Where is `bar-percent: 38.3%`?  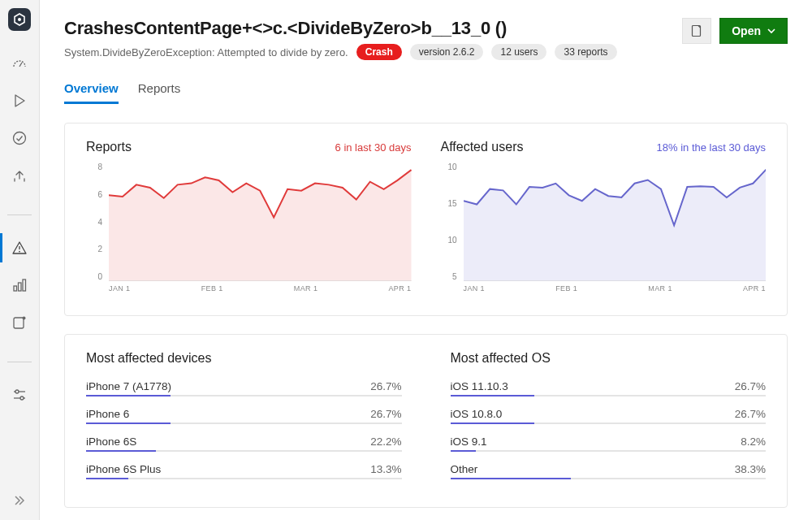
bar-percent: 38.3% is located at coordinates (750, 470).